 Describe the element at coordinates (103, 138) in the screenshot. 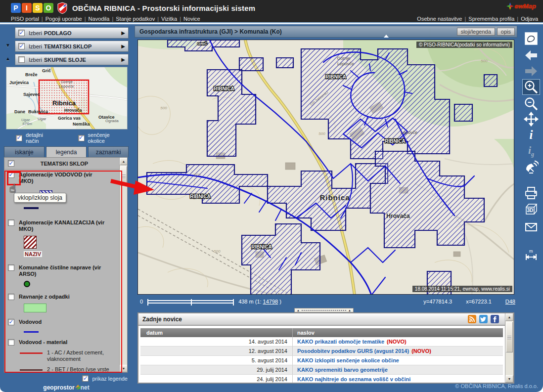

I see `sencenje-okolice-option: senčenje okolice` at that location.